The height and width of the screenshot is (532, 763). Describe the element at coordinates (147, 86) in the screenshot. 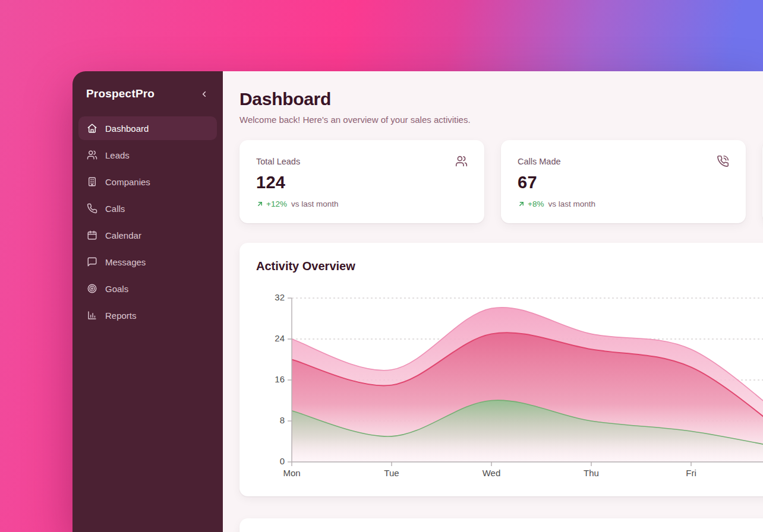

I see `sidebar-header: ProspectPro` at that location.